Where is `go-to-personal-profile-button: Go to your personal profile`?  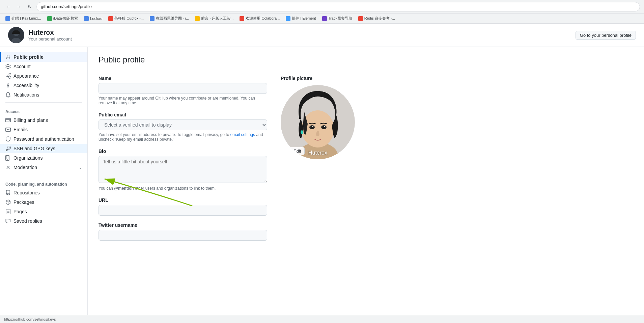
go-to-personal-profile-button: Go to your personal profile is located at coordinates (606, 35).